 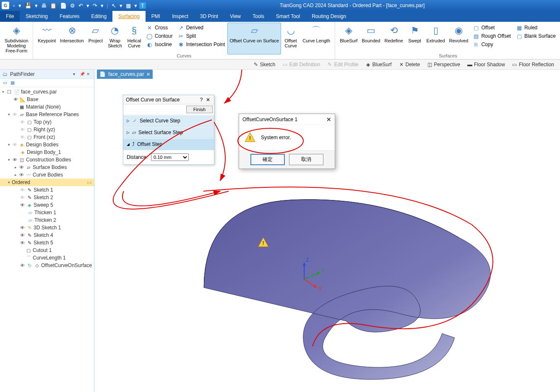 I want to click on tree-cutout1: ▢Cutout 1, so click(x=47, y=250).